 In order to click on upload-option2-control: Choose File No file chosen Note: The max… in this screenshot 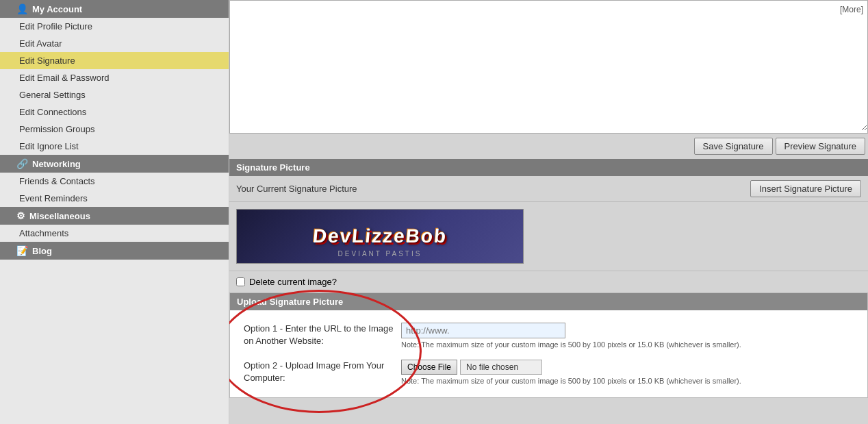, I will do `click(627, 373)`.